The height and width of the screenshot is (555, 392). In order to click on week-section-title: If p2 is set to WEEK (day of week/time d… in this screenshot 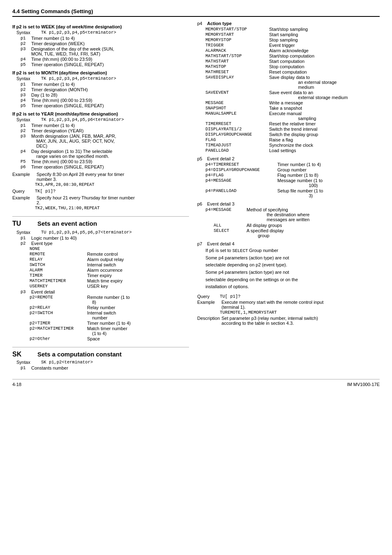, I will do `click(101, 27)`.